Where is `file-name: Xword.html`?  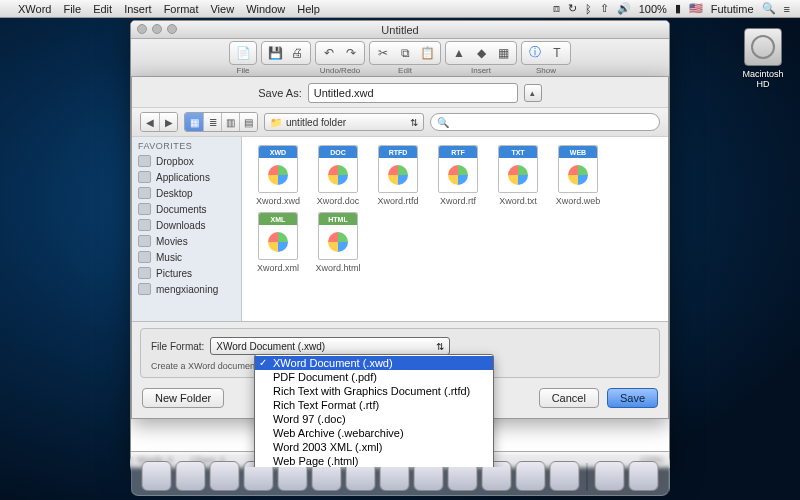 file-name: Xword.html is located at coordinates (338, 268).